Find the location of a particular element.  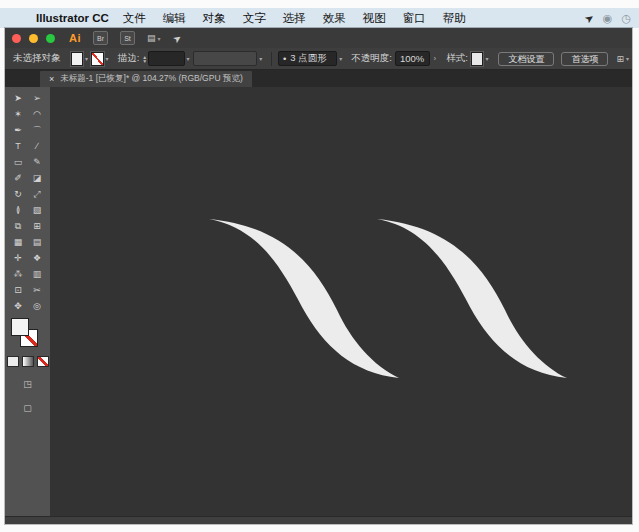

fill-stroke-swatches is located at coordinates (28, 335).